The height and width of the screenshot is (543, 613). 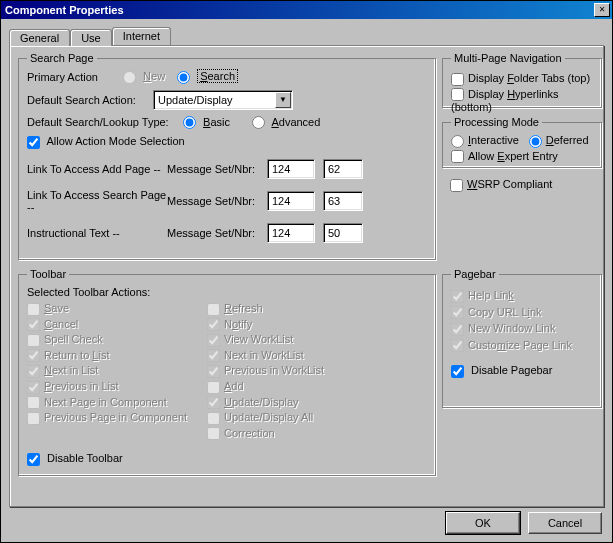 I want to click on chevron-down-icon: ▼, so click(x=283, y=100).